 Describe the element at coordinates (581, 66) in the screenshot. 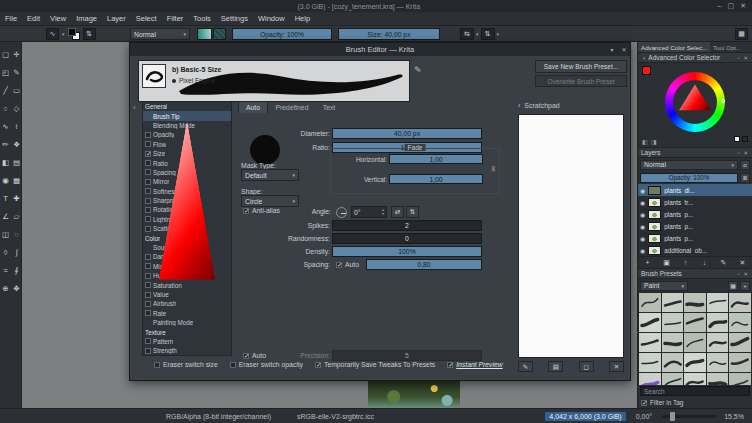

I see `save-new-preset-button: Save New Brush Preset...` at that location.